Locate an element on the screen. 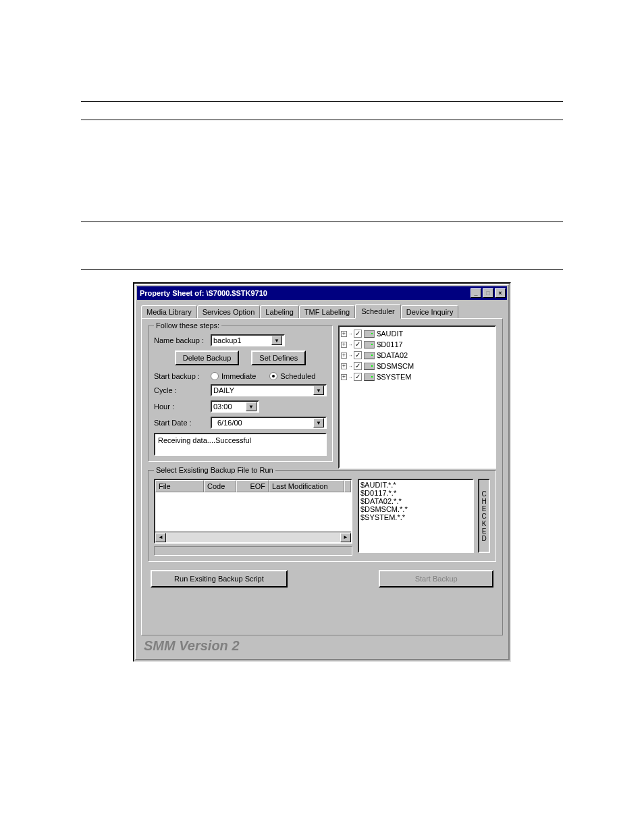  tab-device-inquiry: Device Inquiry is located at coordinates (430, 312).